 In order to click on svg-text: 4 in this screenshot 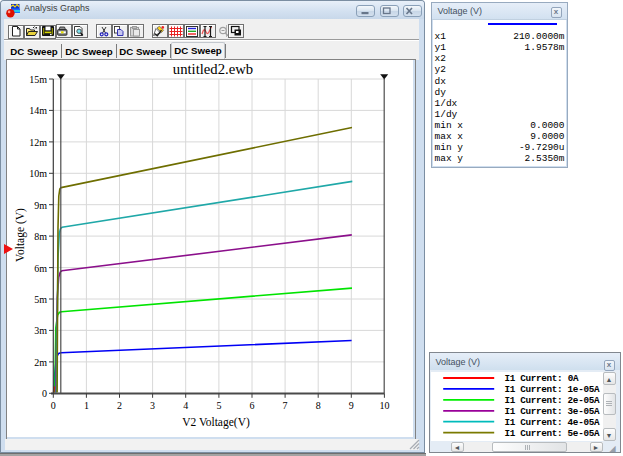, I will do `click(186, 406)`.